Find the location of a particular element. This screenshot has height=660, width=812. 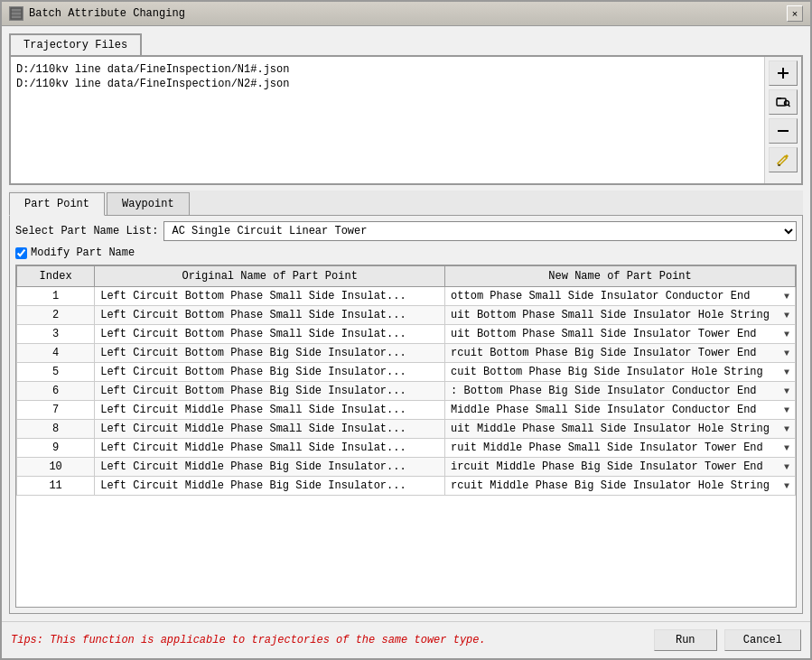

cell-index: 11 is located at coordinates (56, 486).